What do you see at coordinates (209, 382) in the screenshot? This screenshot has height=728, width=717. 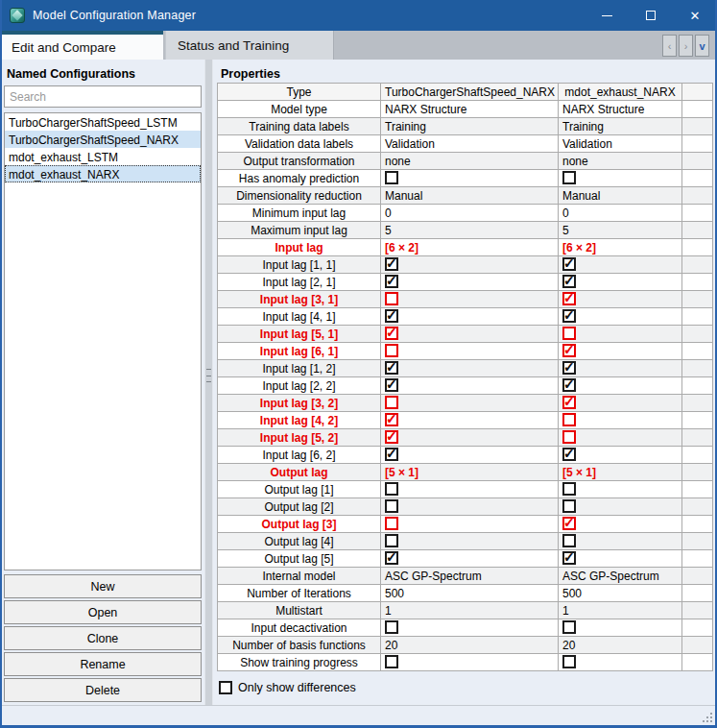 I see `panel-splitter` at bounding box center [209, 382].